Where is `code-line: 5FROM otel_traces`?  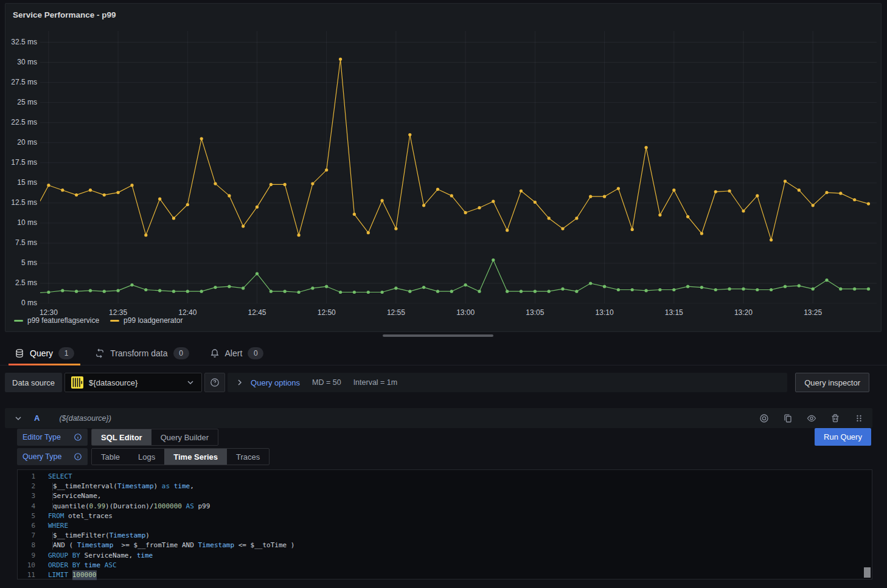
code-line: 5FROM otel_traces is located at coordinates (445, 516).